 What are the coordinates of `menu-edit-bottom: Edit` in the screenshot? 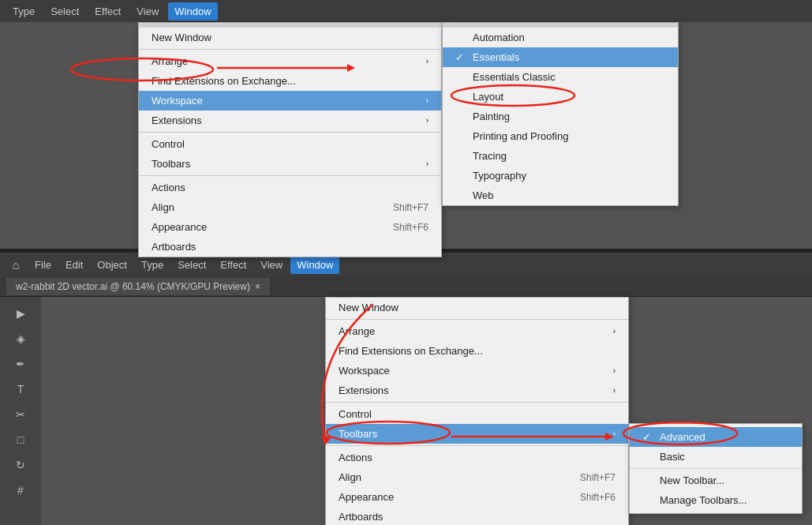 It's located at (74, 265).